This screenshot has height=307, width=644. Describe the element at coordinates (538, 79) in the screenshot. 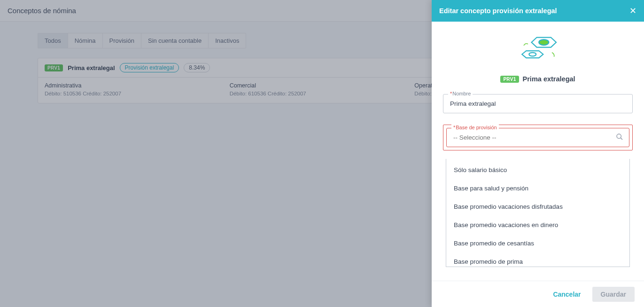

I see `drawer-concept-title-row: PRV1 Prima extralegal` at that location.